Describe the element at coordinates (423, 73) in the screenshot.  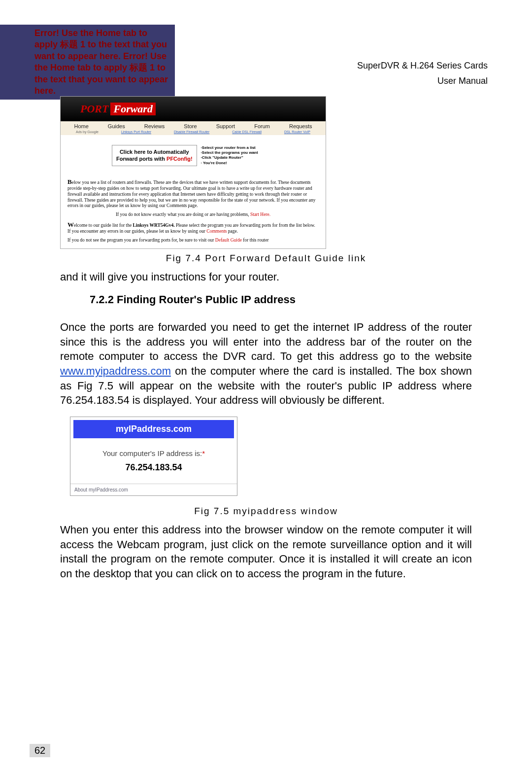
I see `doc-header-right: SuperDVR & H.264 Series Cards User Manua…` at that location.